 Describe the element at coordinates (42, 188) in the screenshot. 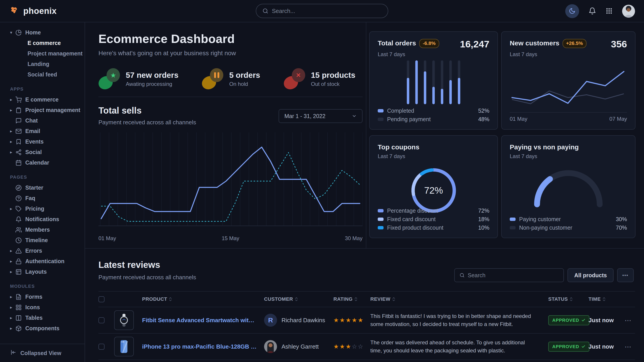

I see `sidebar-item-starter: Starter` at that location.